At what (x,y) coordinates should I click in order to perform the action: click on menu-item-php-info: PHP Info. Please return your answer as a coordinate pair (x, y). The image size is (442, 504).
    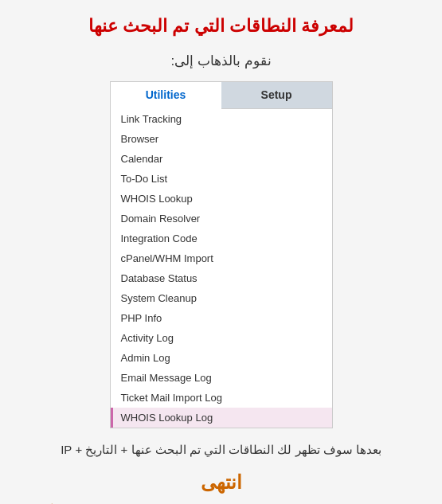
    Looking at the image, I should click on (221, 318).